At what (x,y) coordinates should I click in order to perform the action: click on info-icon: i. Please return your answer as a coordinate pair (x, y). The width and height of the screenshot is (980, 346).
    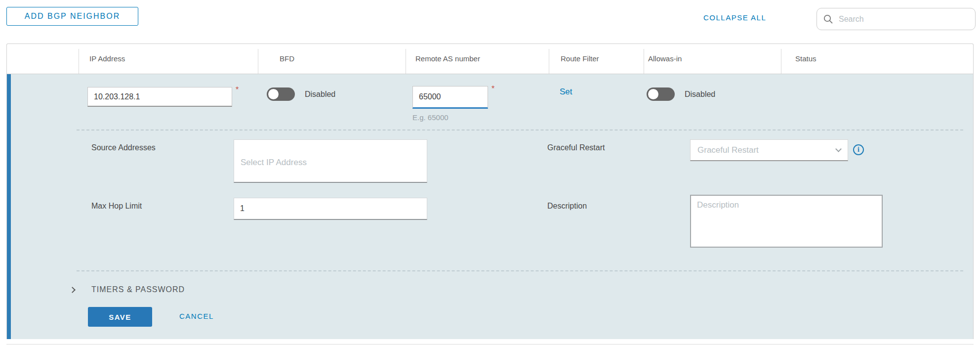
    Looking at the image, I should click on (858, 150).